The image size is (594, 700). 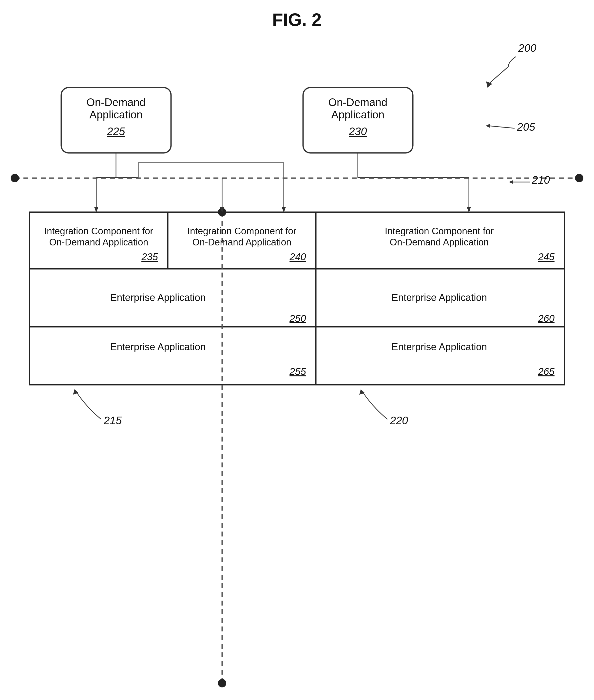 I want to click on ref-200: 200, so click(x=527, y=48).